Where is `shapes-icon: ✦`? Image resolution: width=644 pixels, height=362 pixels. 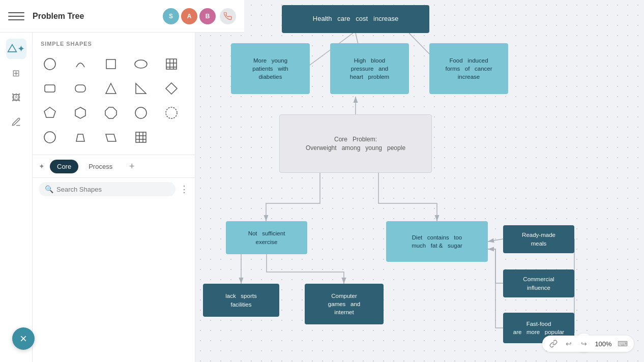 shapes-icon: ✦ is located at coordinates (16, 49).